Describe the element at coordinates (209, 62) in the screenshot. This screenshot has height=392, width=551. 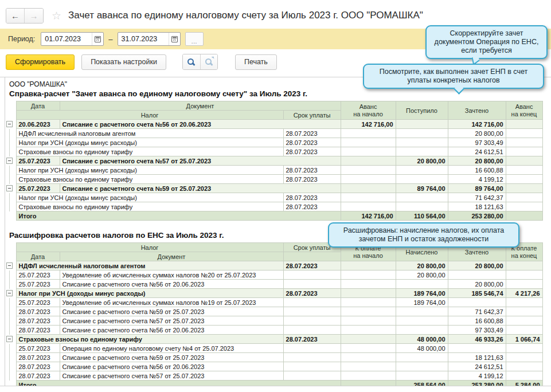
I see `search-next-button` at that location.